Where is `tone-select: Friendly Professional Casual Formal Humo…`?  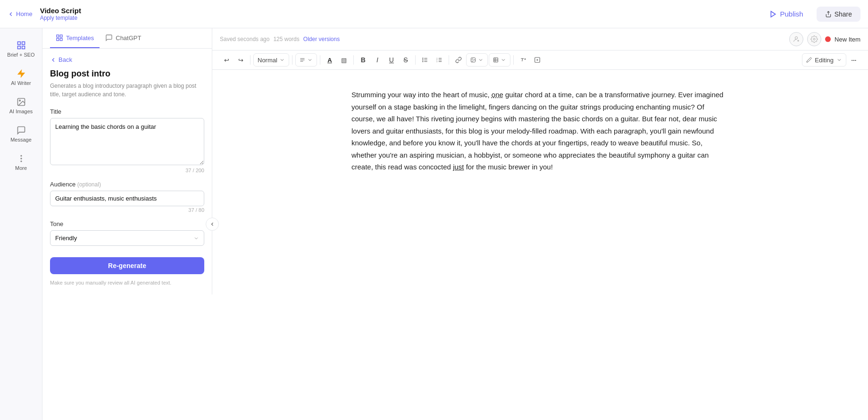
tone-select: Friendly Professional Casual Formal Humo… is located at coordinates (127, 238).